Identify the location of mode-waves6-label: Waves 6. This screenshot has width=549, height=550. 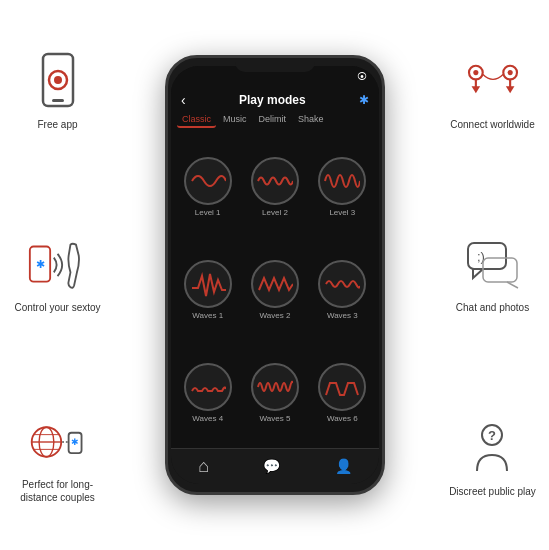
(342, 418).